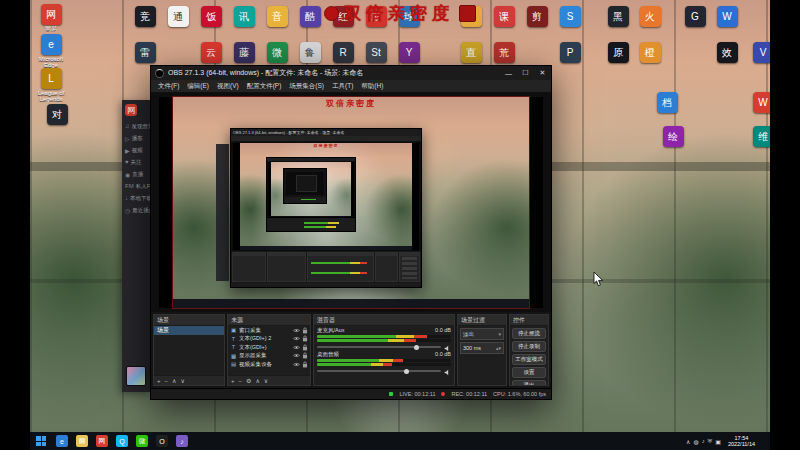  I want to click on desktop-icon: LLeague of Legends, so click(51, 85).